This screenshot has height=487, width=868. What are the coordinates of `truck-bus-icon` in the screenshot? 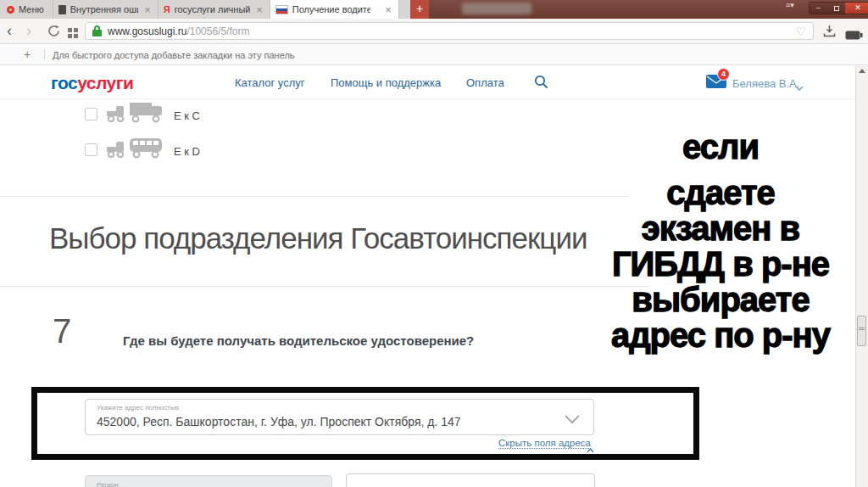 It's located at (136, 150).